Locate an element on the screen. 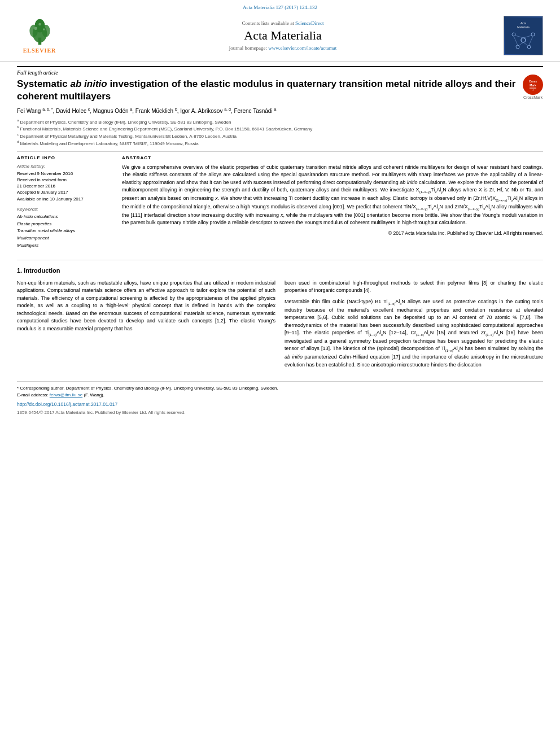 Image resolution: width=560 pixels, height=747 pixels. svg-text: Cross is located at coordinates (533, 81).